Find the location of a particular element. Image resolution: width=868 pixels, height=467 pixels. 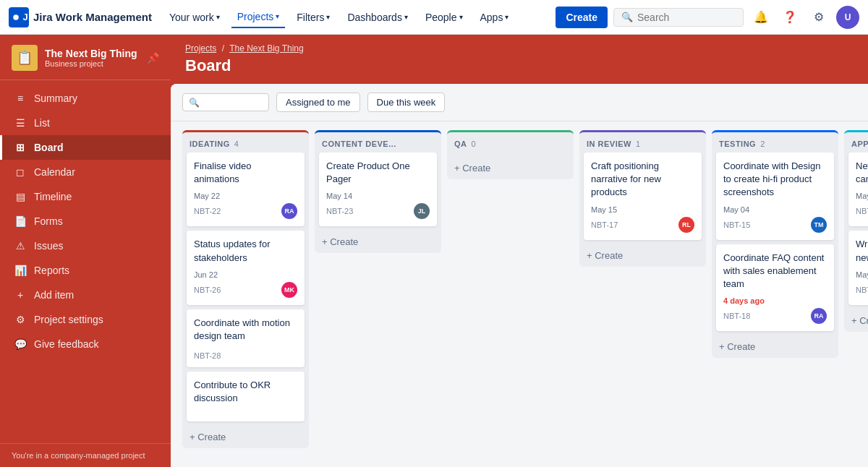

sidebar-item-reports: 📊 Reports is located at coordinates (85, 270).